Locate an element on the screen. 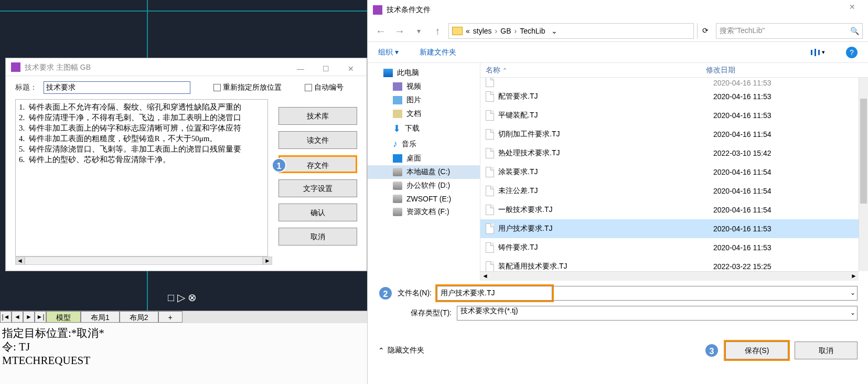 The height and width of the screenshot is (384, 868). chevron-up-icon: ⌃ is located at coordinates (381, 350).